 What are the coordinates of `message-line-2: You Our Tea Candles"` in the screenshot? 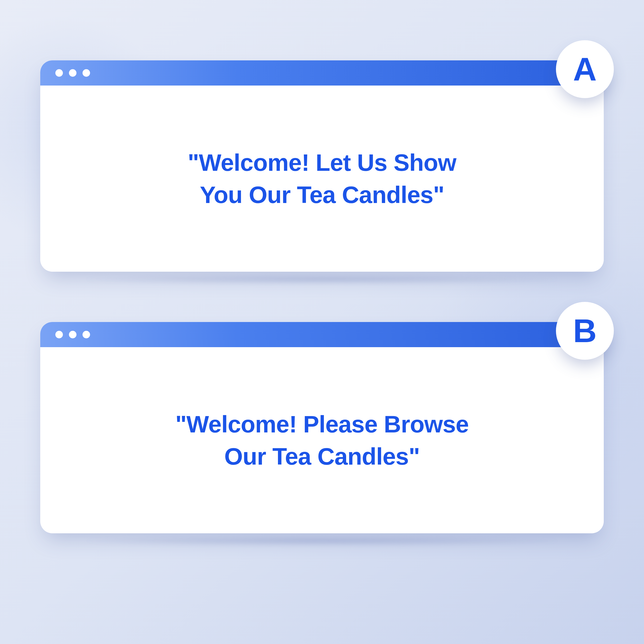 It's located at (322, 195).